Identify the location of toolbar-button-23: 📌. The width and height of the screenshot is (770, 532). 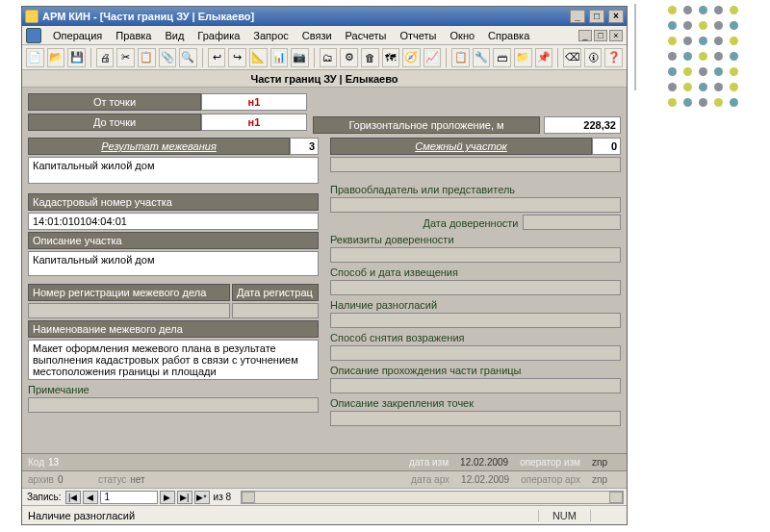
(545, 58).